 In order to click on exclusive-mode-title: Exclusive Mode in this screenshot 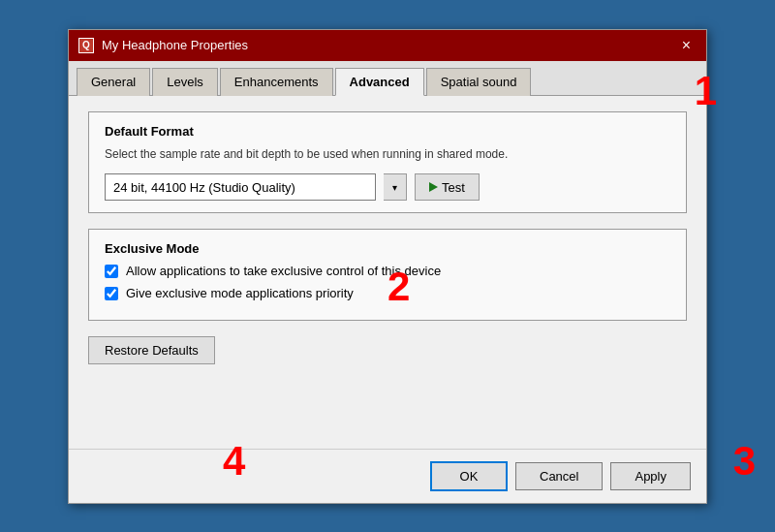, I will do `click(388, 248)`.